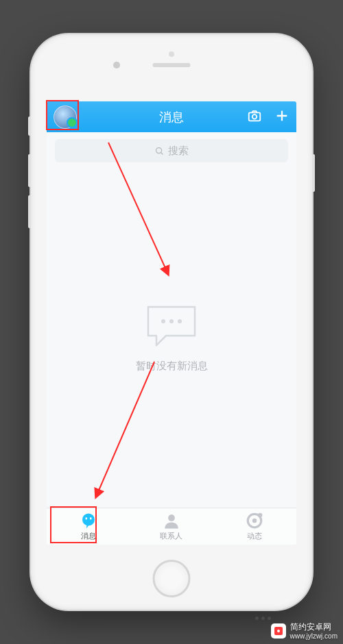 This screenshot has height=644, width=343. I want to click on proximity-sensor, so click(172, 54).